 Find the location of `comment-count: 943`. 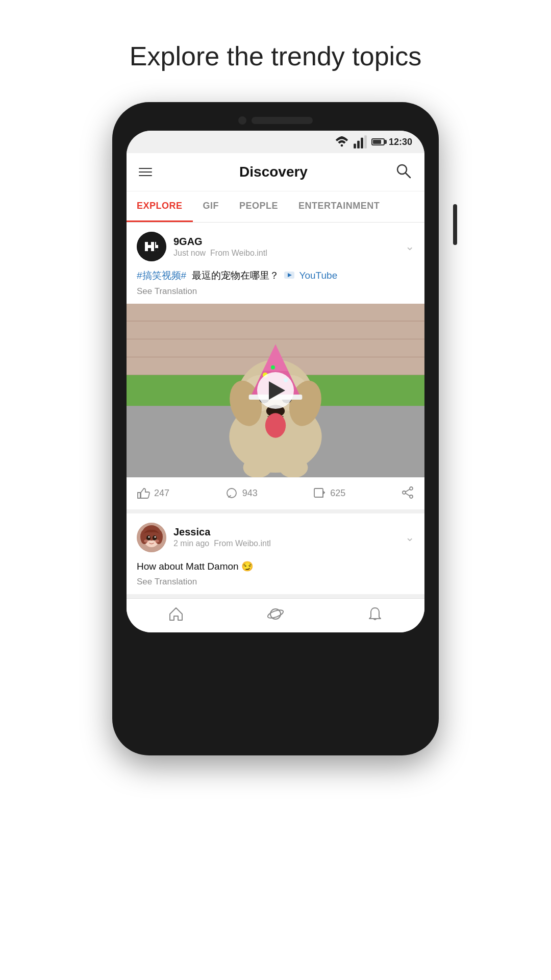

comment-count: 943 is located at coordinates (250, 493).